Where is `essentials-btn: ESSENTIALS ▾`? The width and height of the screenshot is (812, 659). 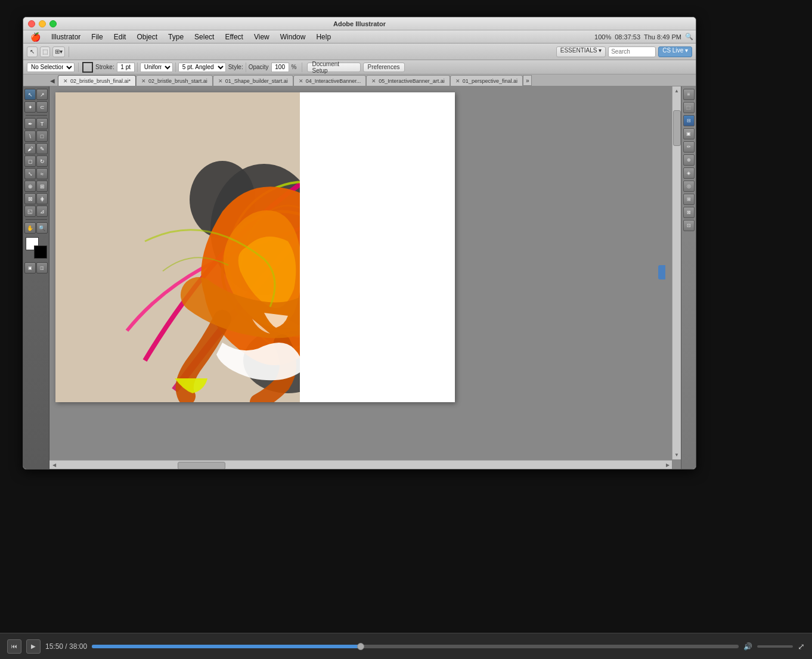 essentials-btn: ESSENTIALS ▾ is located at coordinates (581, 52).